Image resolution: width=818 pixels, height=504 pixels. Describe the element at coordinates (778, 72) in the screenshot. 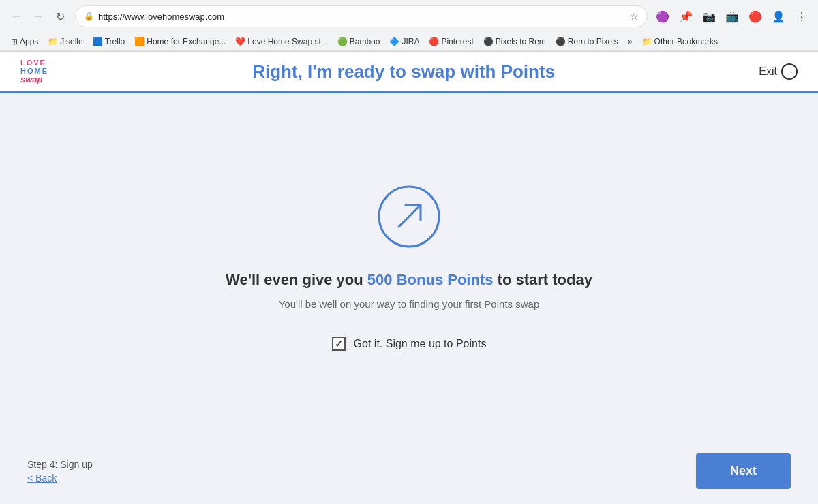

I see `exit-button: Exit →` at that location.